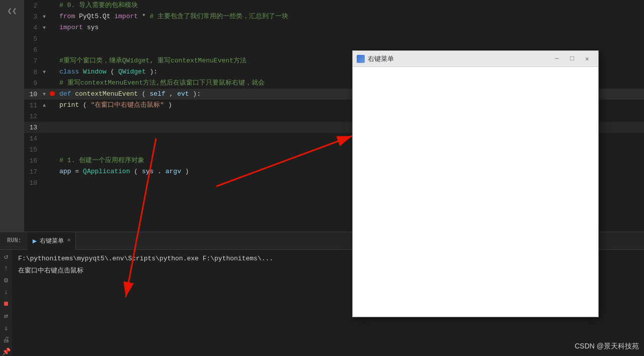  I want to click on kw-import-4: import, so click(71, 27).